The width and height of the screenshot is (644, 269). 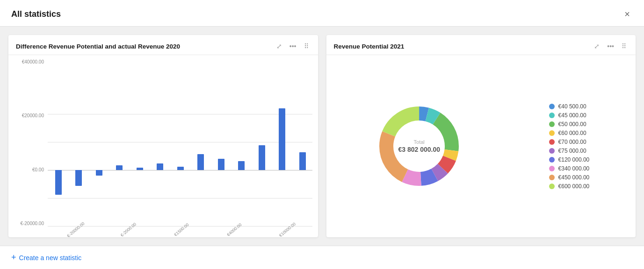 I want to click on donut-legend: €40 500.00 €45 000.00 €50 000.00 €60 000…, so click(x=570, y=147).